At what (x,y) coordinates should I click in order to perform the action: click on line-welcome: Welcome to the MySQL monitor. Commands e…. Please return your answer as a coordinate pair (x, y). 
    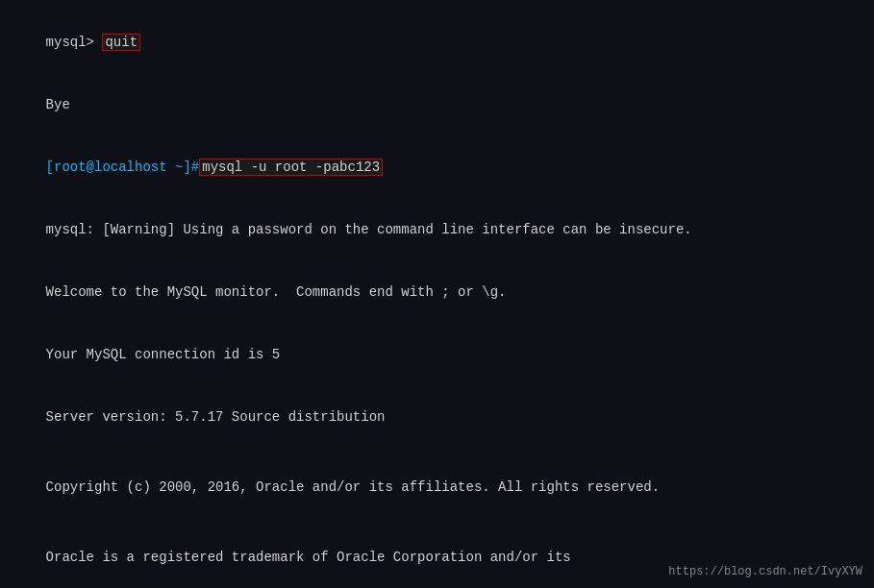
    Looking at the image, I should click on (437, 292).